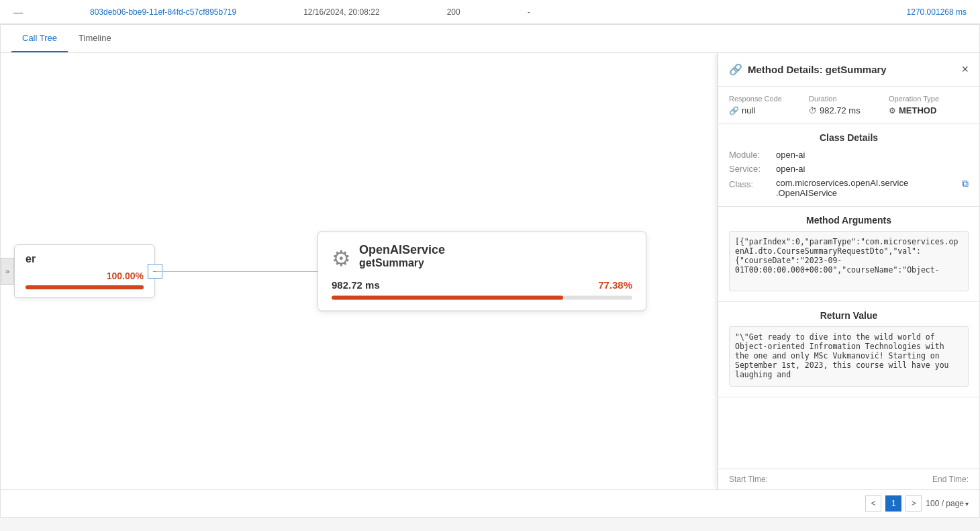 Image resolution: width=980 pixels, height=531 pixels. Describe the element at coordinates (848, 105) in the screenshot. I see `panel-metrics-row: Response Code 🔗 null Duration ⏱ 982.72 m…` at that location.